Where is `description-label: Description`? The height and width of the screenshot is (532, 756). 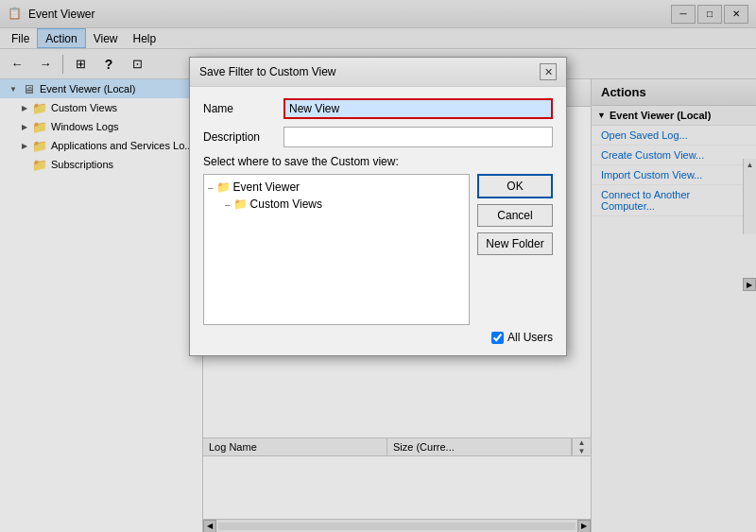 description-label: Description is located at coordinates (244, 137).